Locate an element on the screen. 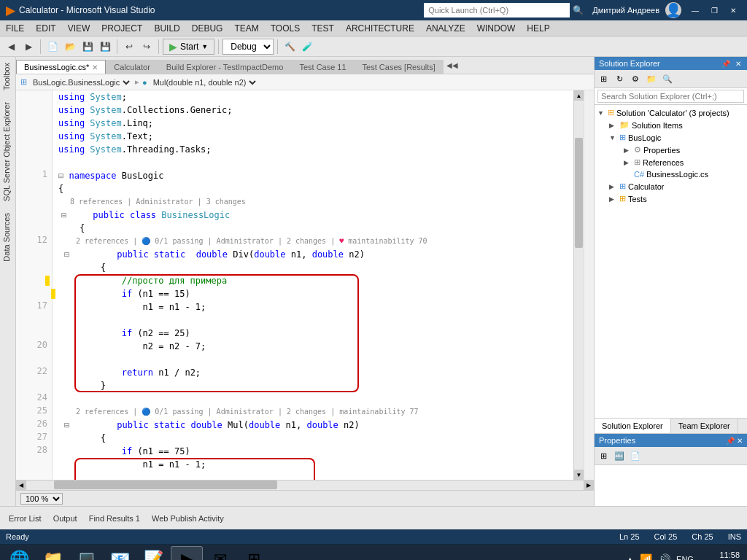  taskbar-outlook: 📧 is located at coordinates (120, 553).